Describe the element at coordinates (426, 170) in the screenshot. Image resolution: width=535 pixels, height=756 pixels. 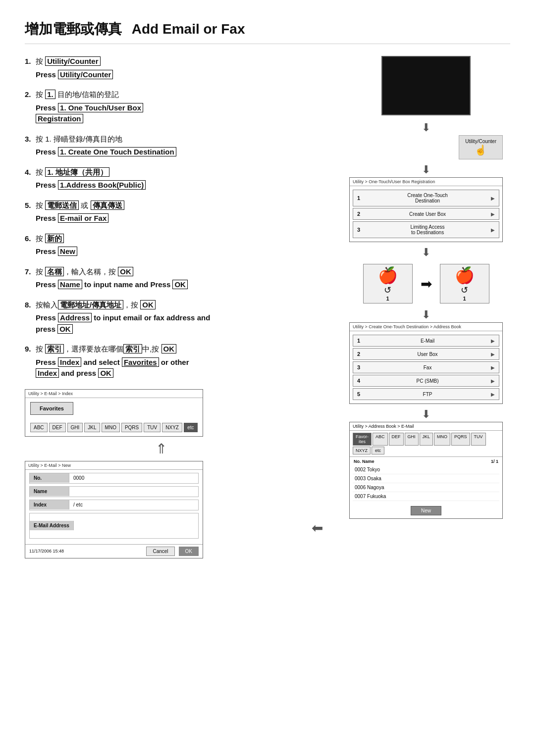
I see `arrow-down-2: ⬇` at that location.